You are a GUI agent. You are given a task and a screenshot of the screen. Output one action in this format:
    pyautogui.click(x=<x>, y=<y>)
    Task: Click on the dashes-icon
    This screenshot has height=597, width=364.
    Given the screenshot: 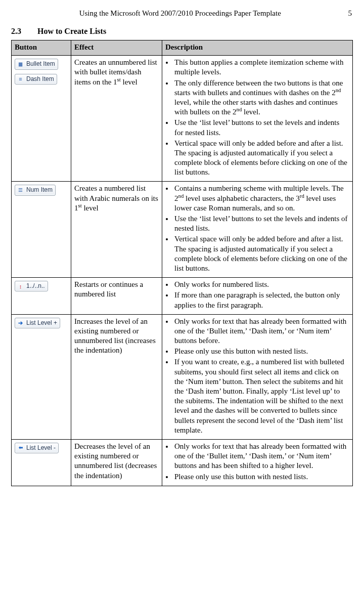 What is the action you would take?
    pyautogui.click(x=20, y=79)
    